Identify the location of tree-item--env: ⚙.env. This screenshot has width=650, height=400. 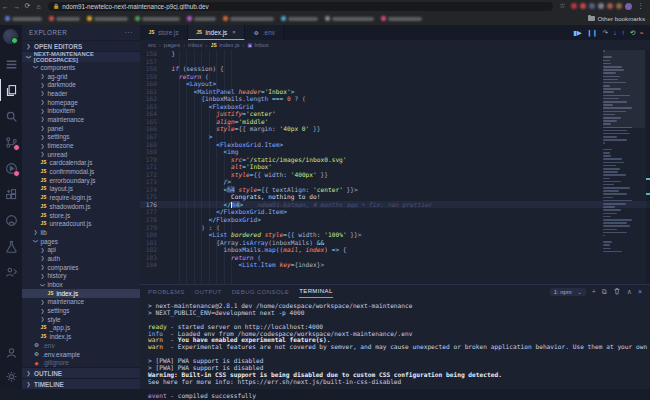
(81, 346).